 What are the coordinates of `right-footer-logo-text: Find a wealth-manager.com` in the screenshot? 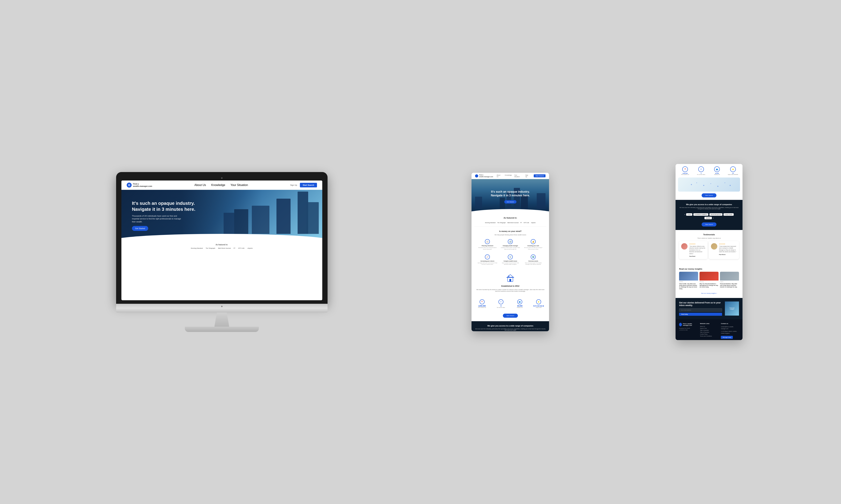 It's located at (690, 325).